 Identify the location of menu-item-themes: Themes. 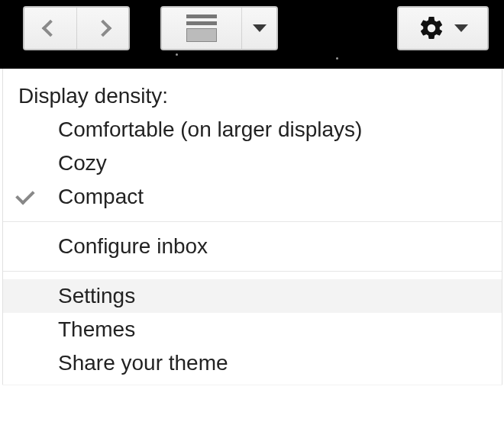
(252, 330).